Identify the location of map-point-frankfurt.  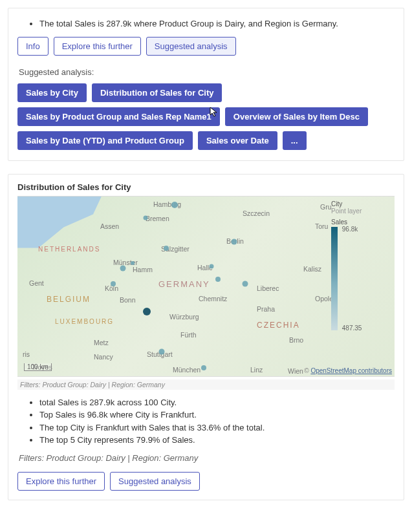
(147, 312).